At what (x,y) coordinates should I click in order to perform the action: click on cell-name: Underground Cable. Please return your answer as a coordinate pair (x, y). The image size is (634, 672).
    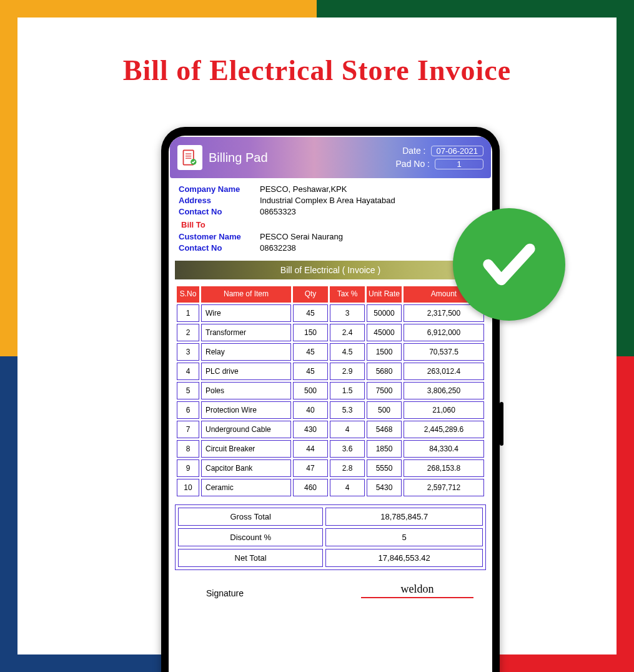
    Looking at the image, I should click on (246, 429).